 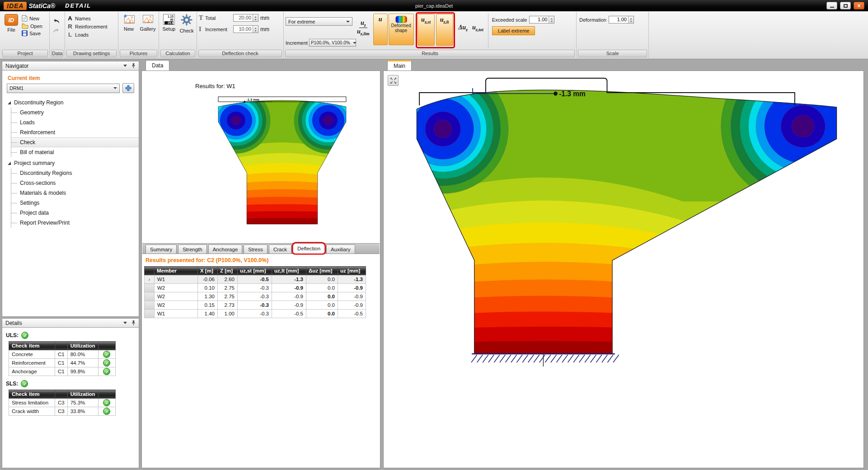 What do you see at coordinates (129, 30) in the screenshot?
I see `picture-new-button: New` at bounding box center [129, 30].